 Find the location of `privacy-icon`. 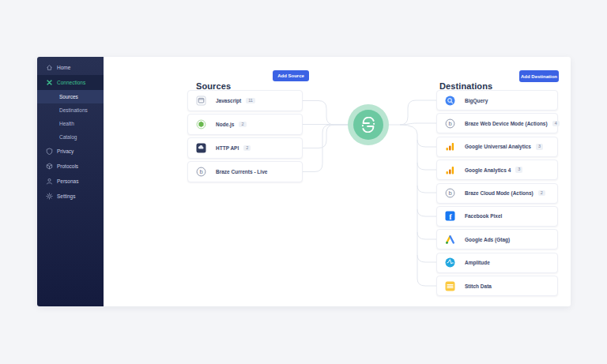

privacy-icon is located at coordinates (49, 152).